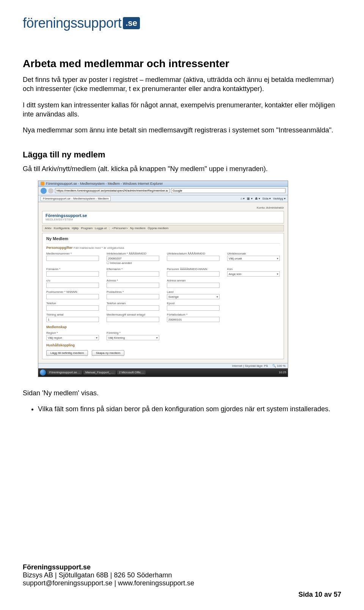 This screenshot has height=610, width=364. Describe the element at coordinates (60, 248) in the screenshot. I see `section-personuppgifter: Personuppgifter` at that location.